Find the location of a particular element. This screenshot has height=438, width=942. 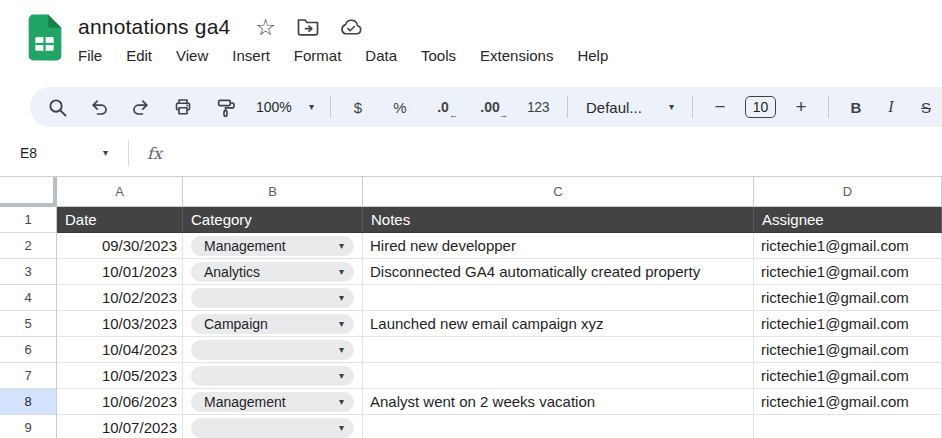

toolbar: 100% ▾ $ % .0 ← .00 → 123 Defaul... ▾ − … is located at coordinates (486, 107).